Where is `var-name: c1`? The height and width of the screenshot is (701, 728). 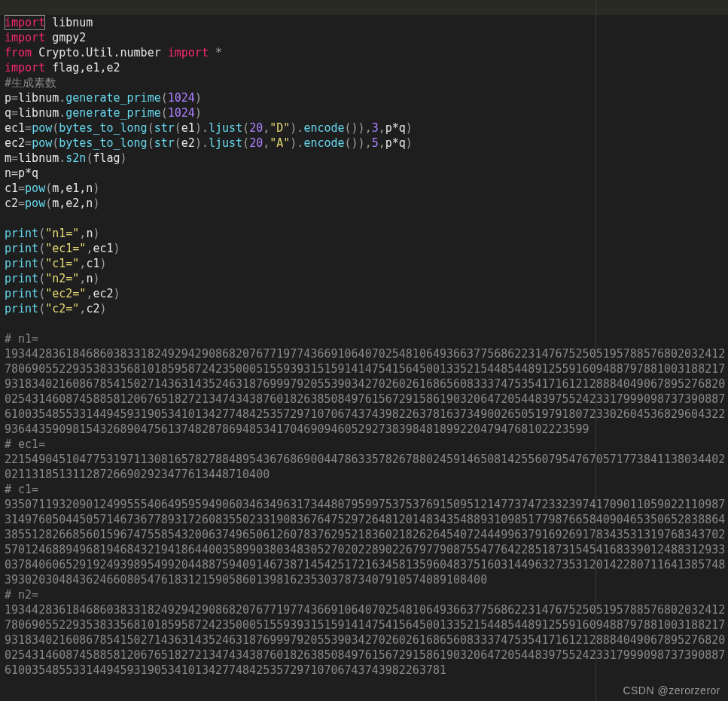 var-name: c1 is located at coordinates (11, 188).